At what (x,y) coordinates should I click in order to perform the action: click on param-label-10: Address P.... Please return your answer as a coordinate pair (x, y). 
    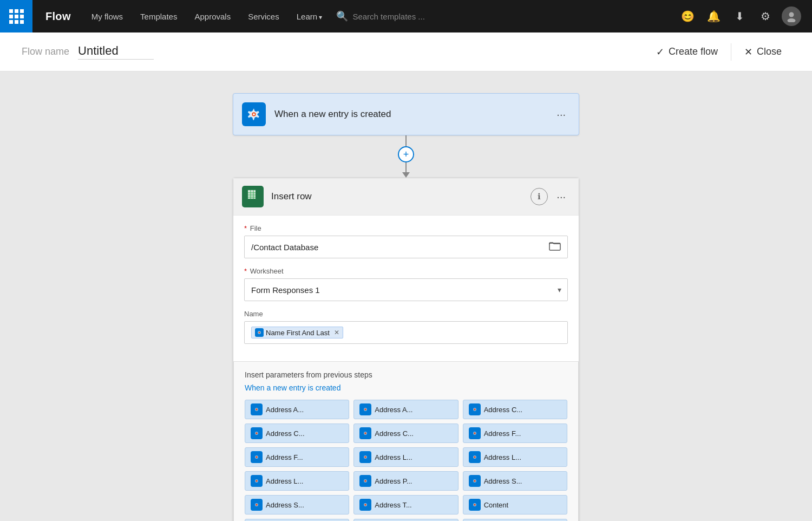
    Looking at the image, I should click on (393, 481).